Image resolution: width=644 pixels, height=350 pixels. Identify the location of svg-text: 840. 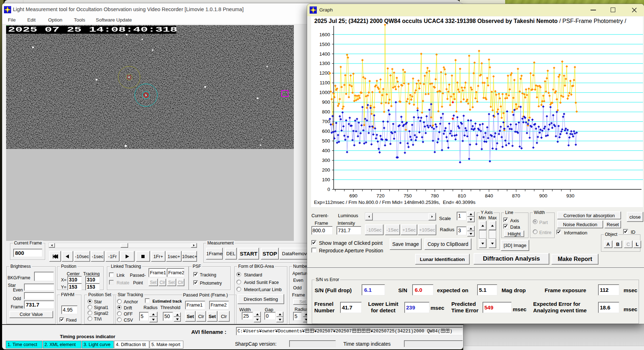
(489, 196).